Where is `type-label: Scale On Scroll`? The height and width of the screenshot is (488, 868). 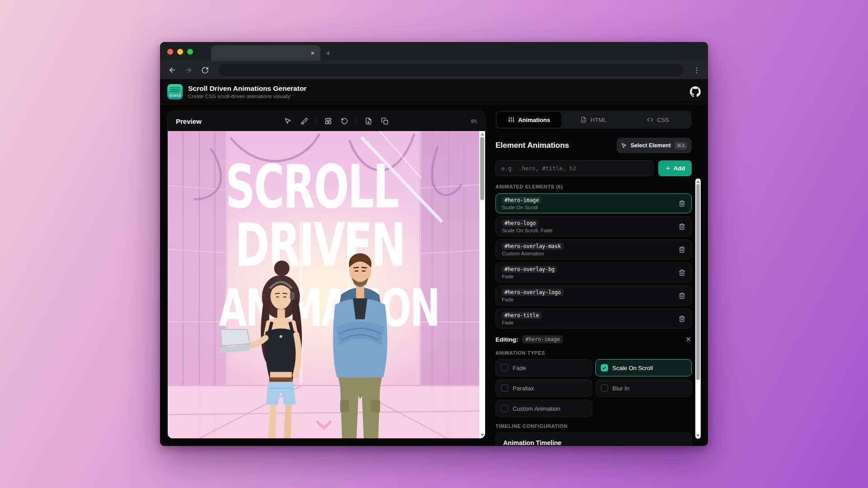 type-label: Scale On Scroll is located at coordinates (633, 368).